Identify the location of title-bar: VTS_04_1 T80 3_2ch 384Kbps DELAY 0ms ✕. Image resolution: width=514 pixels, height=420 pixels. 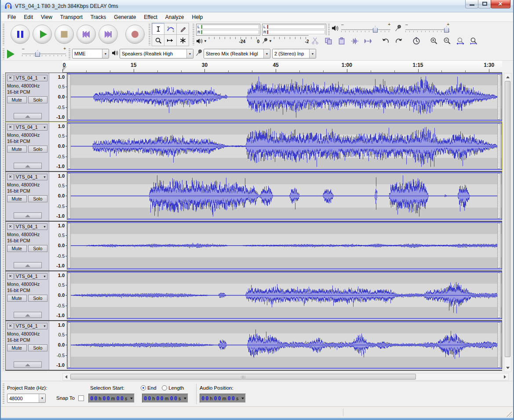
(257, 6).